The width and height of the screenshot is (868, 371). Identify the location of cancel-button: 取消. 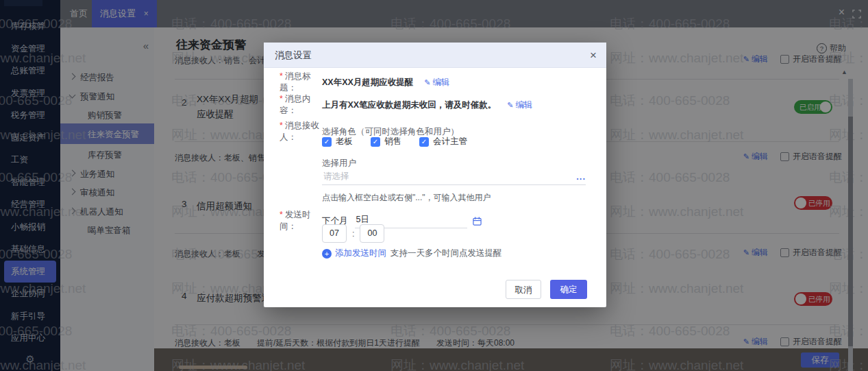
(523, 289).